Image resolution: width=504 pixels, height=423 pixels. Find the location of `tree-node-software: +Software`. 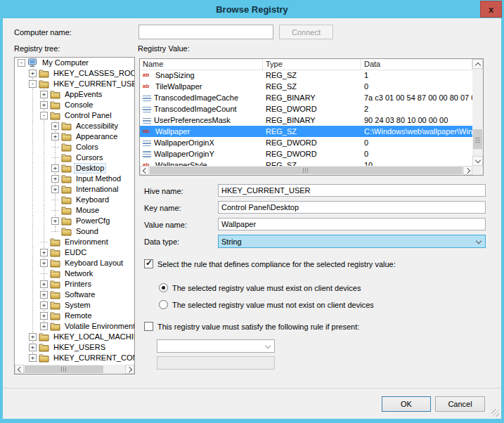

tree-node-software: +Software is located at coordinates (75, 295).